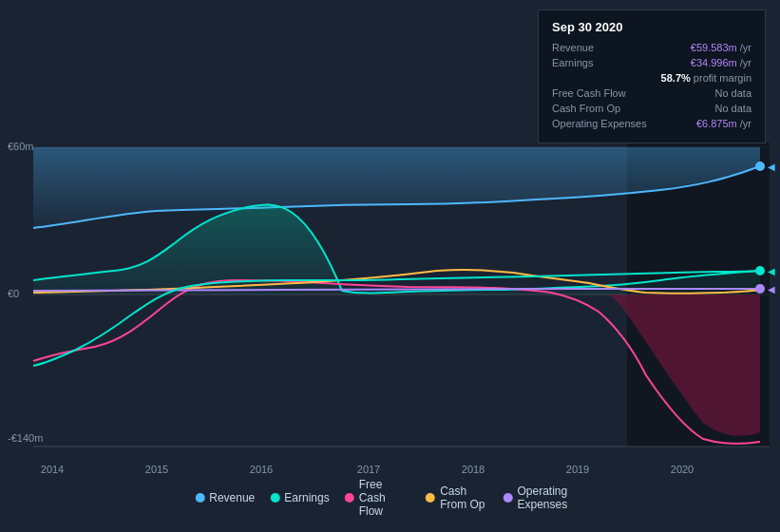 This screenshot has width=780, height=532. I want to click on tooltip-label-earnings: Earnings, so click(604, 63).